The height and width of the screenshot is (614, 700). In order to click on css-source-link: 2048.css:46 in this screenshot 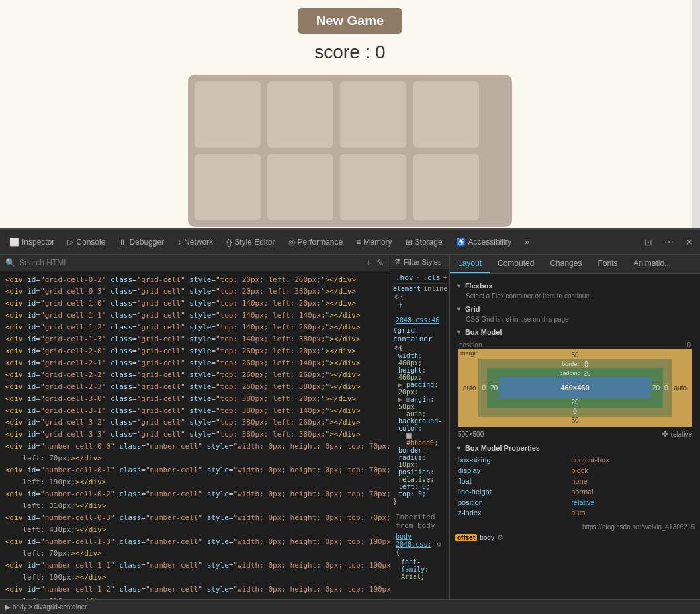, I will do `click(417, 320)`.